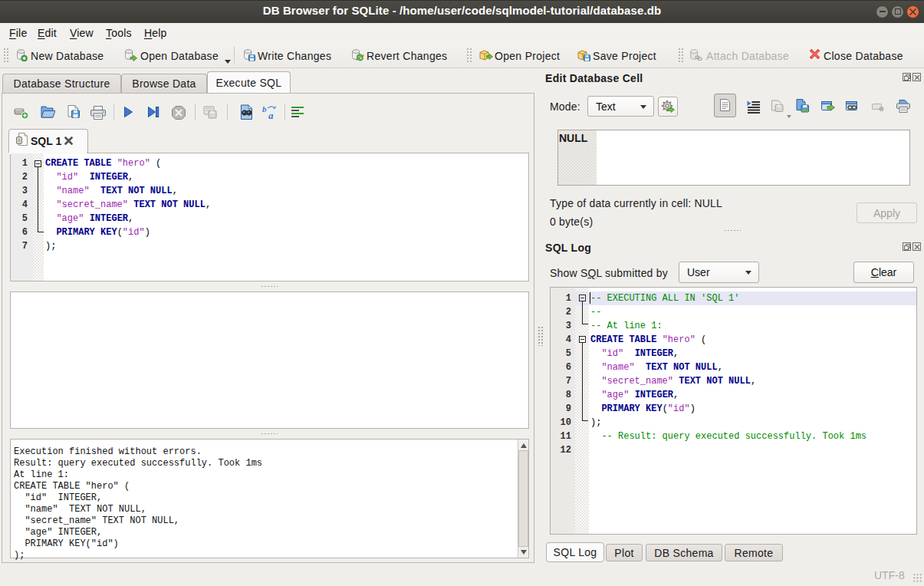 Image resolution: width=924 pixels, height=586 pixels. What do you see at coordinates (271, 115) in the screenshot?
I see `svg-text: a` at bounding box center [271, 115].